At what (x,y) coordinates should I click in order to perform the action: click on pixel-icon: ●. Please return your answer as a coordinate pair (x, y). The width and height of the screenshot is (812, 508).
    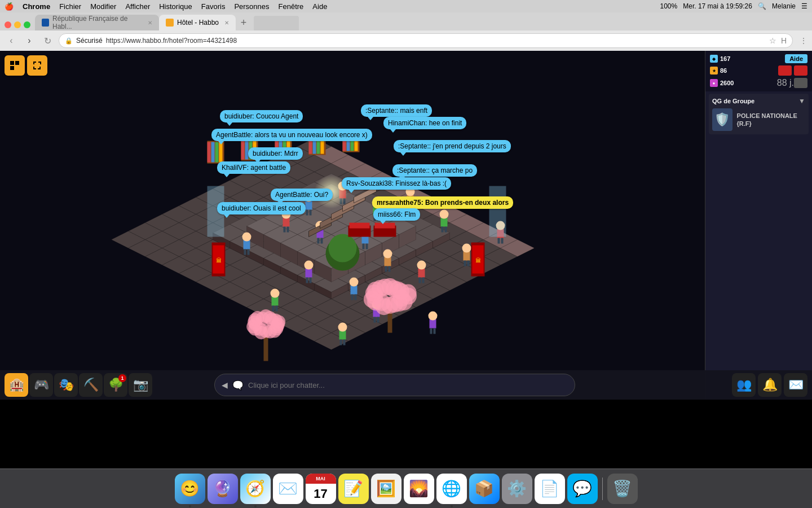
    Looking at the image, I should click on (714, 83).